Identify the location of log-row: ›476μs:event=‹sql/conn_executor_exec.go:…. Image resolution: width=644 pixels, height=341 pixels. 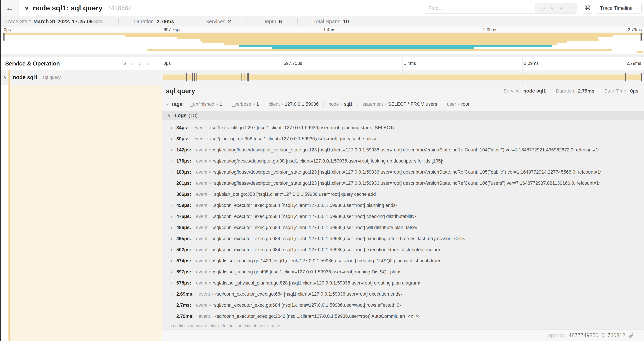
(403, 216).